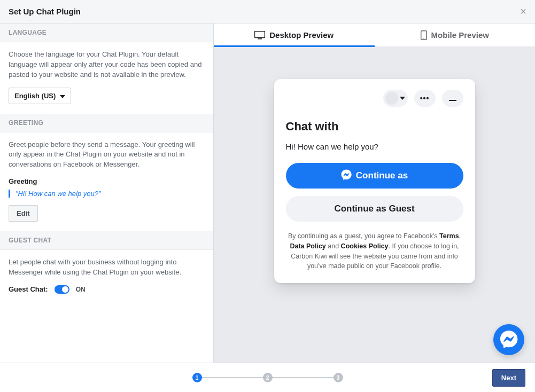 The image size is (535, 392). I want to click on minimize-icon, so click(453, 98).